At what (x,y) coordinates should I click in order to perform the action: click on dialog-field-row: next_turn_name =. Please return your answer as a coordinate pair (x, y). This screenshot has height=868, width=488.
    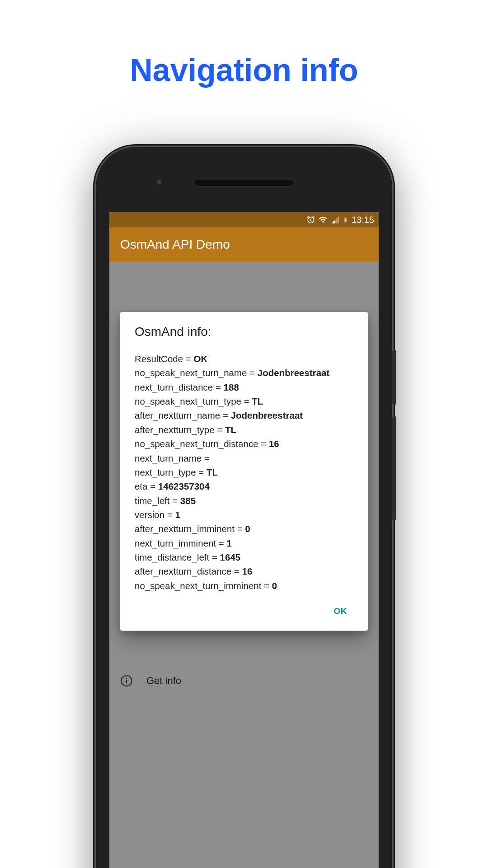
    Looking at the image, I should click on (244, 458).